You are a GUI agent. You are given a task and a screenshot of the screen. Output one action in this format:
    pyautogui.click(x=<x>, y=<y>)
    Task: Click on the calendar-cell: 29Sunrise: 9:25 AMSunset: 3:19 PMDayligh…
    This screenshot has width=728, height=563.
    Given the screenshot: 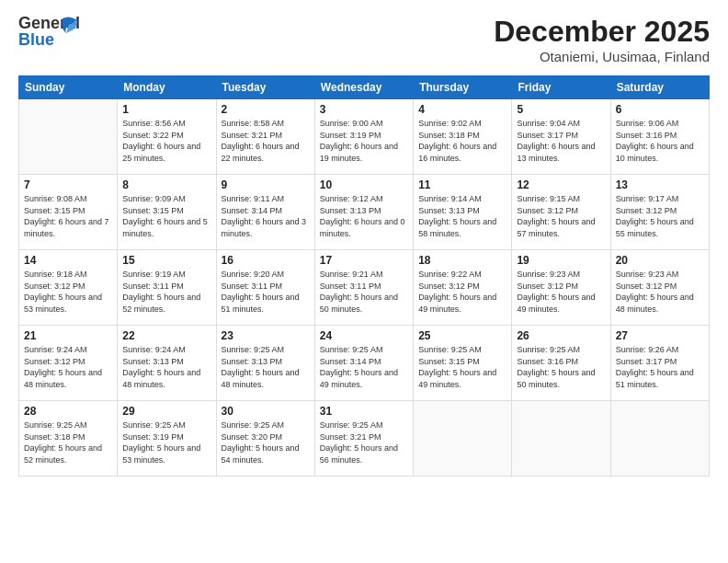 What is the action you would take?
    pyautogui.click(x=167, y=439)
    